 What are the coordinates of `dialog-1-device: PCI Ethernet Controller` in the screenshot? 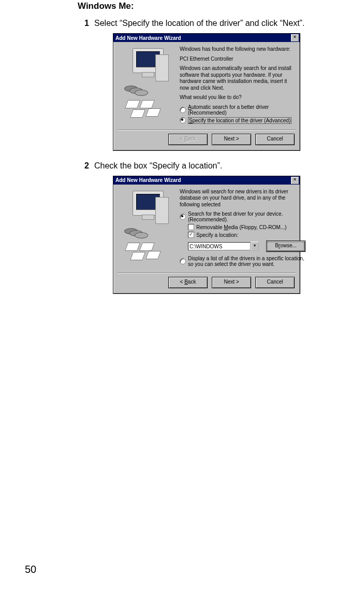 It's located at (237, 59).